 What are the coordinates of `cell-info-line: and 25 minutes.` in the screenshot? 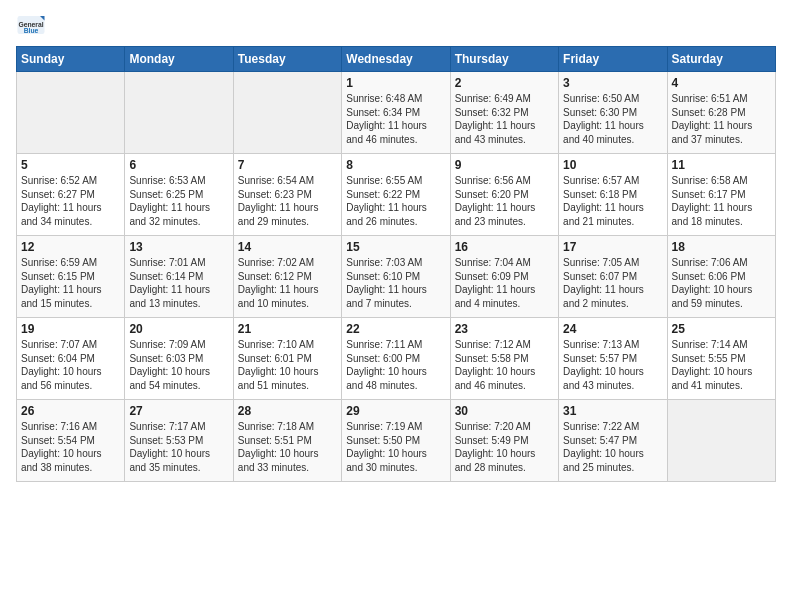 It's located at (612, 468).